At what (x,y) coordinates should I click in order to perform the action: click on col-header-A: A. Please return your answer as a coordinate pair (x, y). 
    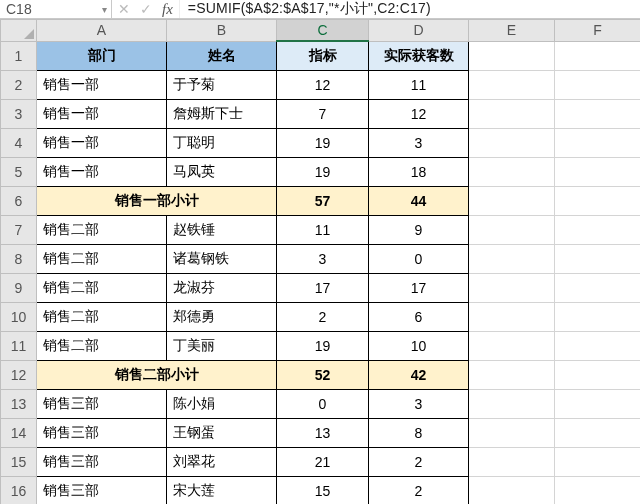
    Looking at the image, I should click on (102, 31).